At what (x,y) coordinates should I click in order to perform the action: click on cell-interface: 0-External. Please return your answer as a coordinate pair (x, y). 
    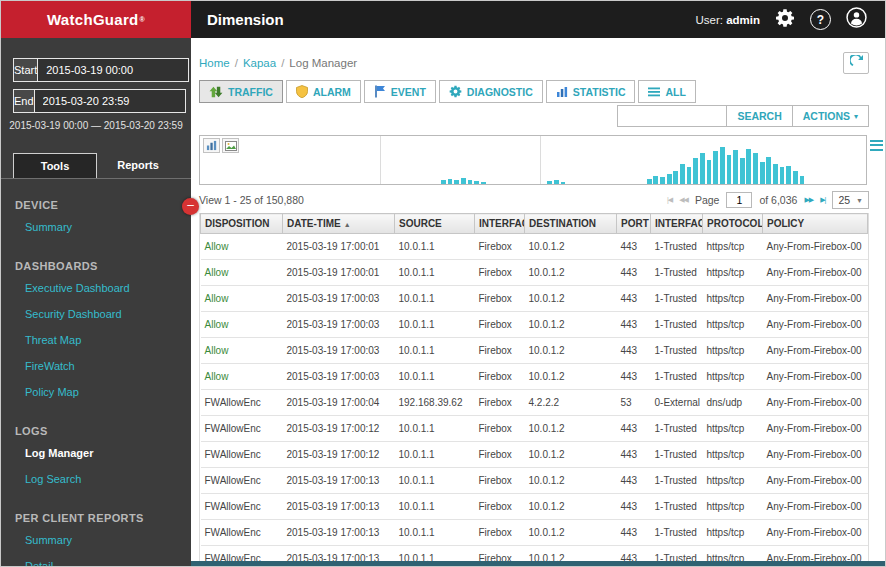
    Looking at the image, I should click on (677, 403).